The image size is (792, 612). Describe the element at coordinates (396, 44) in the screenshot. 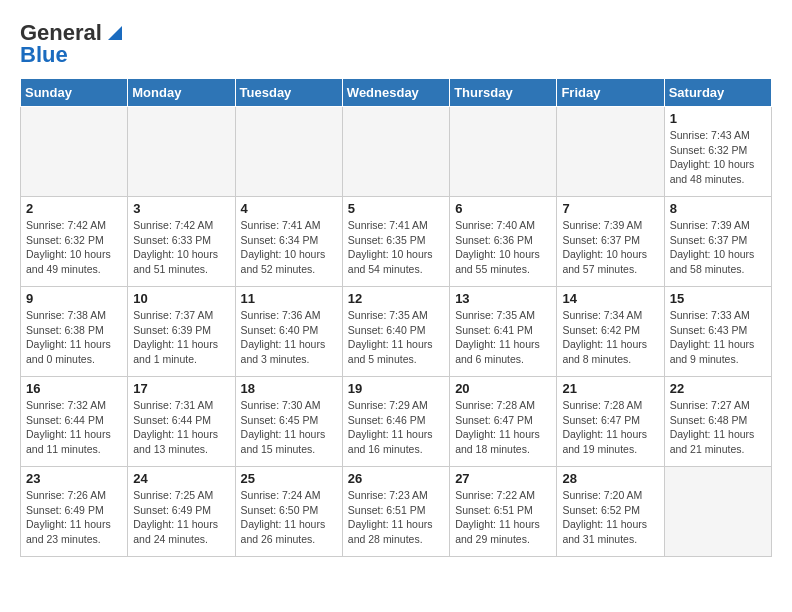

I see `page-header: General Blue` at that location.